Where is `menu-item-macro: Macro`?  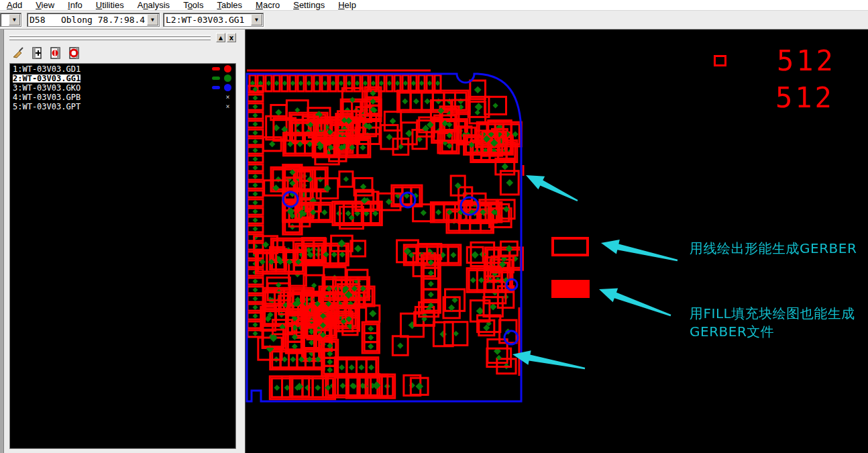 menu-item-macro: Macro is located at coordinates (268, 5).